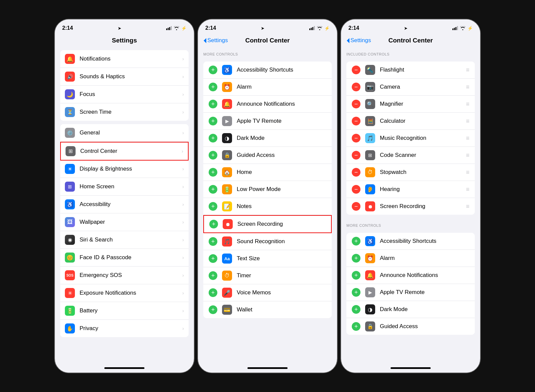  What do you see at coordinates (268, 138) in the screenshot?
I see `cc-item-darkmode: + ◑ Dark Mode` at bounding box center [268, 138].